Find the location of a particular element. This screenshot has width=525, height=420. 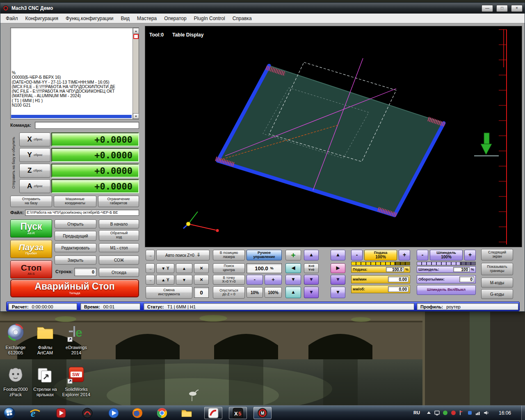

feed-override-reset-button: Подача100% is located at coordinates (381, 255).